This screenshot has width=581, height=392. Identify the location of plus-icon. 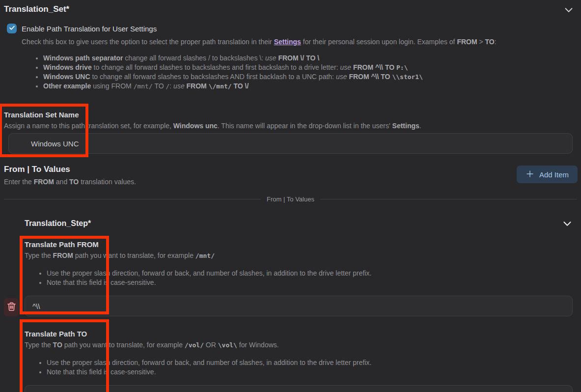
(530, 175).